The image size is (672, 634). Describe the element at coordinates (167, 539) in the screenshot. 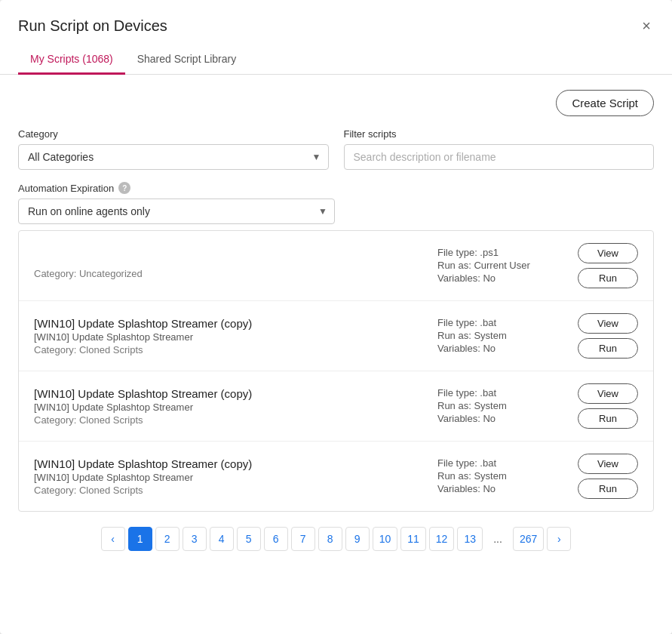

I see `pagination-page-2: 2` at that location.